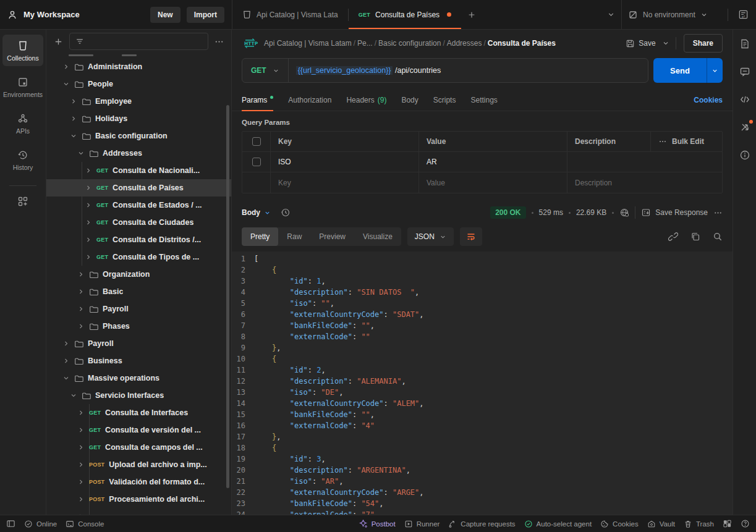 This screenshot has width=756, height=532. What do you see at coordinates (661, 524) in the screenshot?
I see `vault-button: Vault` at bounding box center [661, 524].